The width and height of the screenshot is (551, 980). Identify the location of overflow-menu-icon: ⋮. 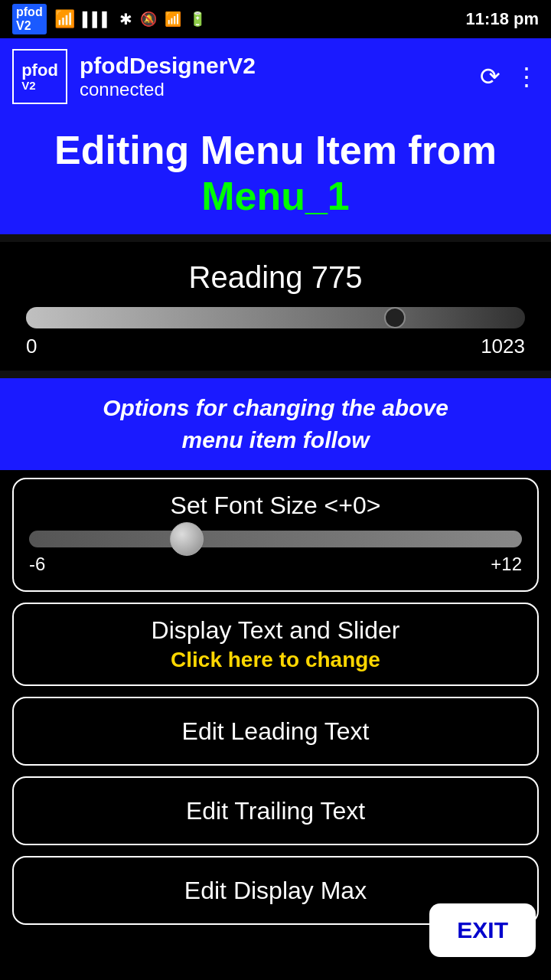
(527, 77).